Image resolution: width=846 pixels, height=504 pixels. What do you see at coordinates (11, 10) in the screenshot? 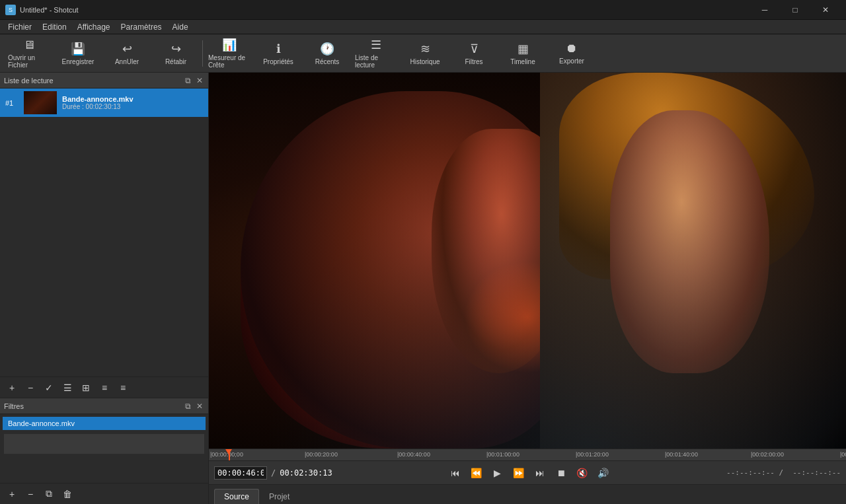
I see `app-icon: S` at bounding box center [11, 10].